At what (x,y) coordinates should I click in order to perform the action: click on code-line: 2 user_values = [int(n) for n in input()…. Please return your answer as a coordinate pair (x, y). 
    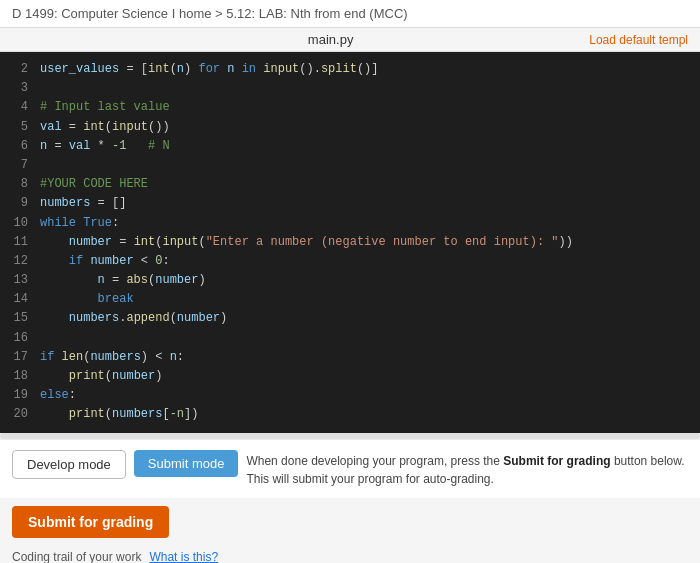
    Looking at the image, I should click on (350, 70).